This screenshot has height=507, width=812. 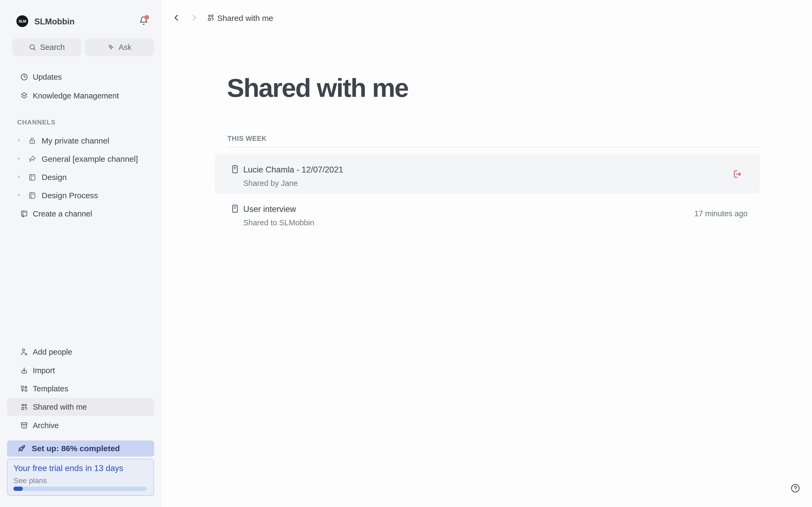 What do you see at coordinates (80, 489) in the screenshot?
I see `trial-progress-bar` at bounding box center [80, 489].